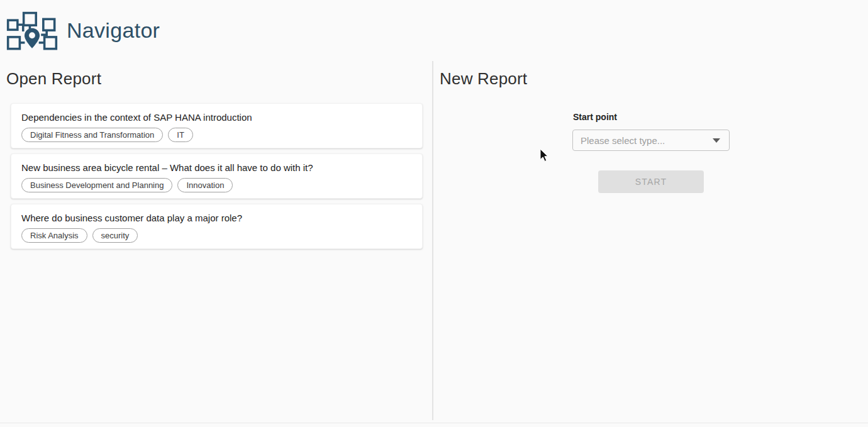  I want to click on report-tags: Risk Analysissecurity, so click(216, 235).